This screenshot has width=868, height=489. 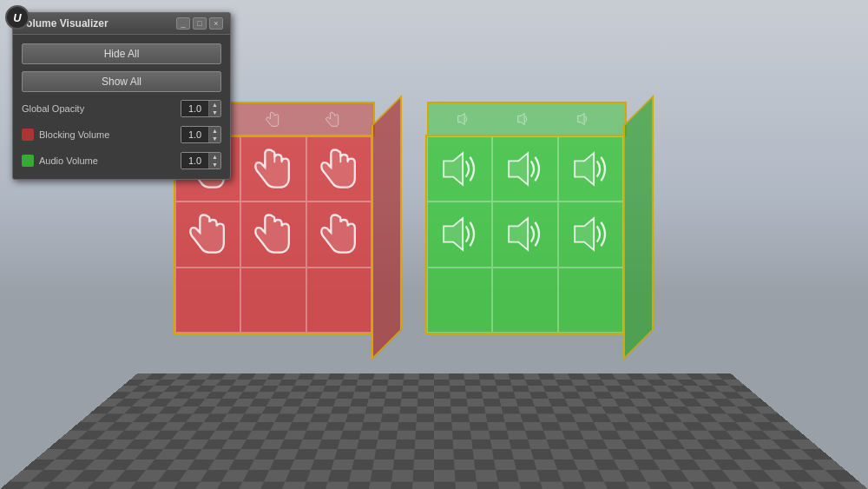 I want to click on blocking-volume-row: Blocking Volume 1.0 ▲ ▼, so click(x=122, y=135).